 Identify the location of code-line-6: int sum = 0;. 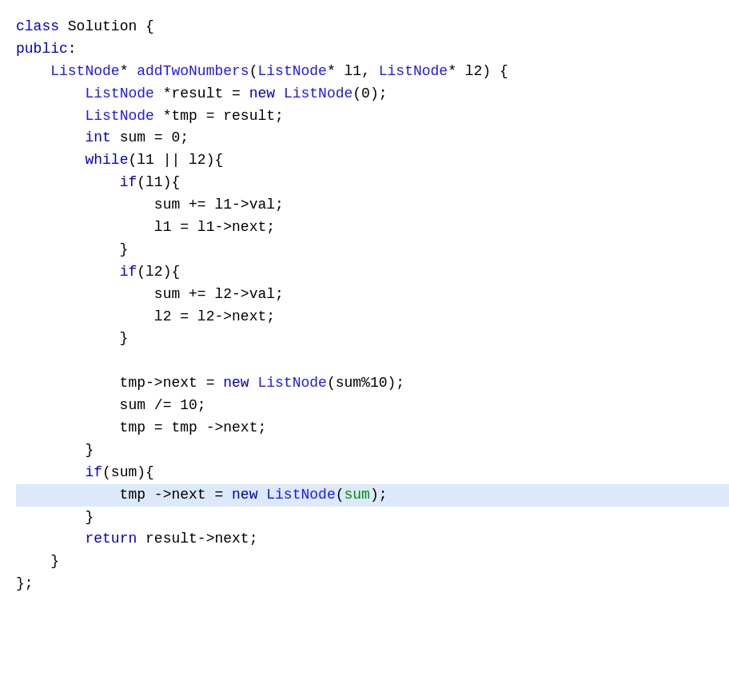
(372, 138).